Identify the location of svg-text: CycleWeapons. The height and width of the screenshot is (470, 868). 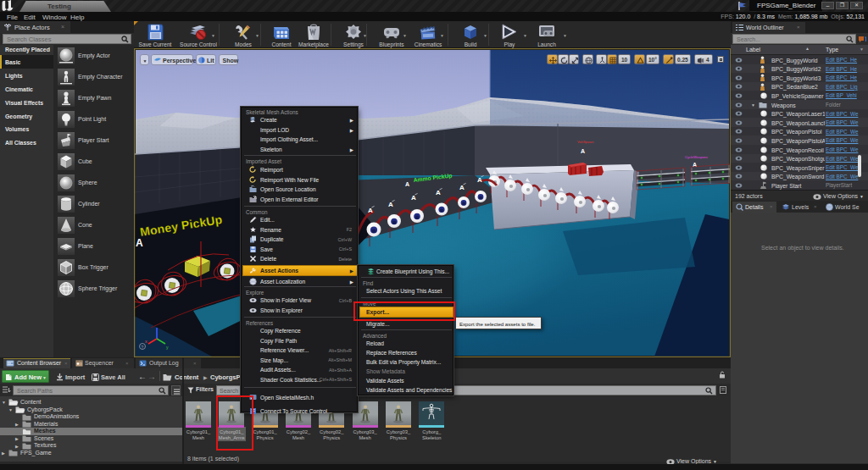
(697, 158).